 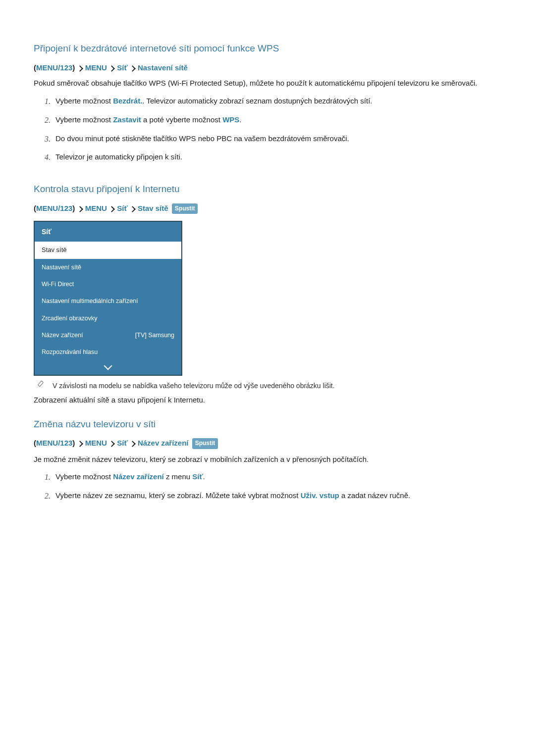 What do you see at coordinates (90, 301) in the screenshot?
I see `menu-item-label: Nastavení multimediálních zařízení` at bounding box center [90, 301].